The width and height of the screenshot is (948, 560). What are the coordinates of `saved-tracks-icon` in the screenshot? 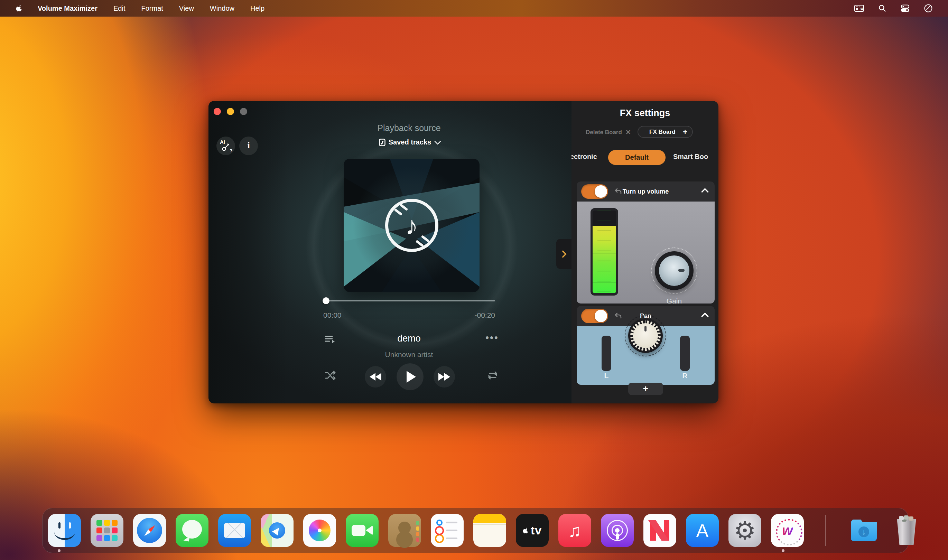 It's located at (382, 142).